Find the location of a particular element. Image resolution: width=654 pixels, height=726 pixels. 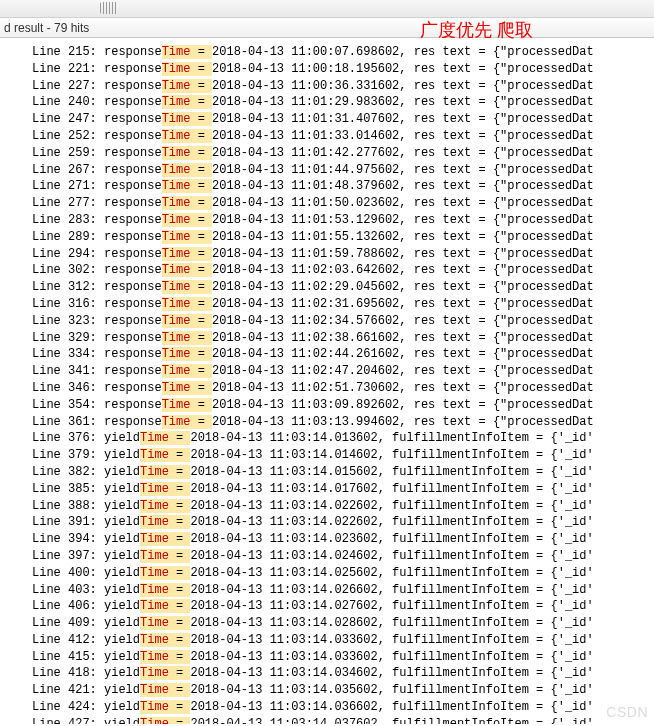

drag-handle-icon is located at coordinates (109, 8).